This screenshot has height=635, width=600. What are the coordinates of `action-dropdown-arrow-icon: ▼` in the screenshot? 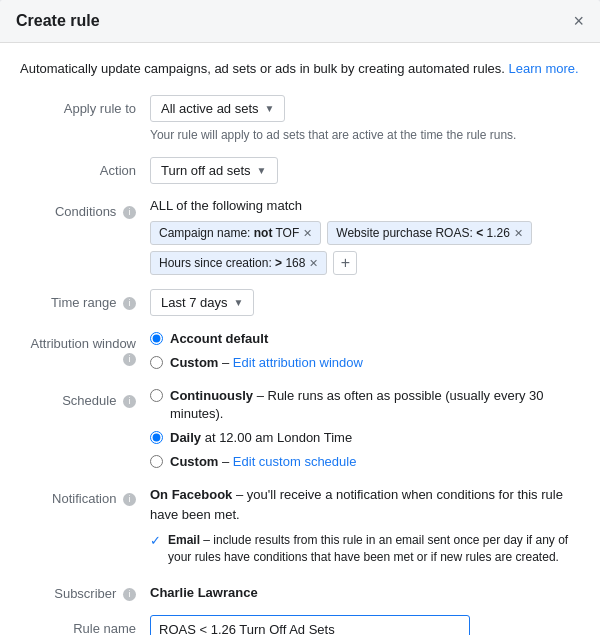 It's located at (262, 170).